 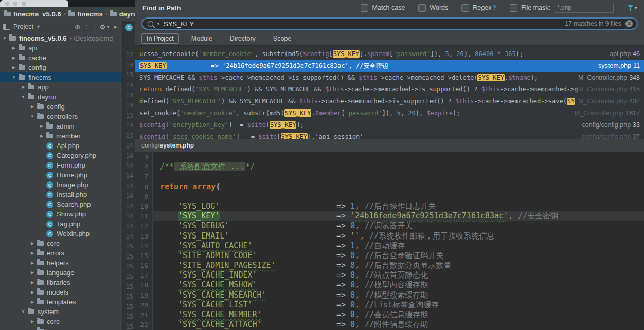 I want to click on chevron-down-icon: ▼, so click(x=38, y=27).